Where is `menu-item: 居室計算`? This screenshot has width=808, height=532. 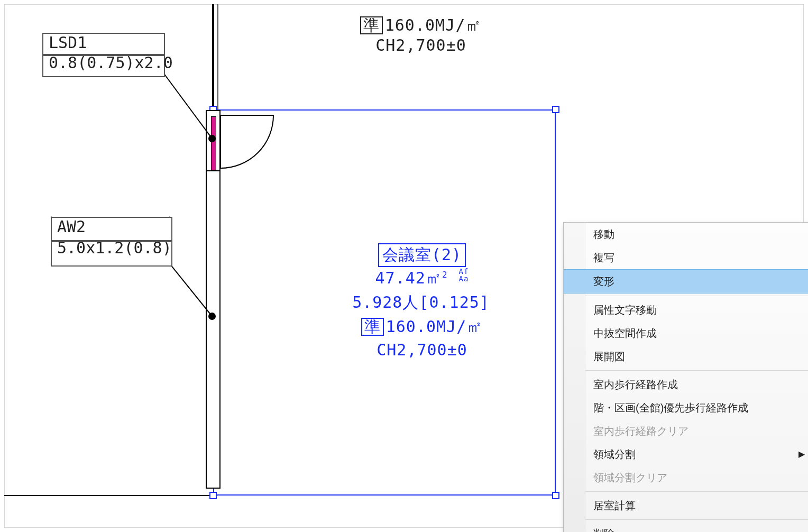 menu-item: 居室計算 is located at coordinates (686, 506).